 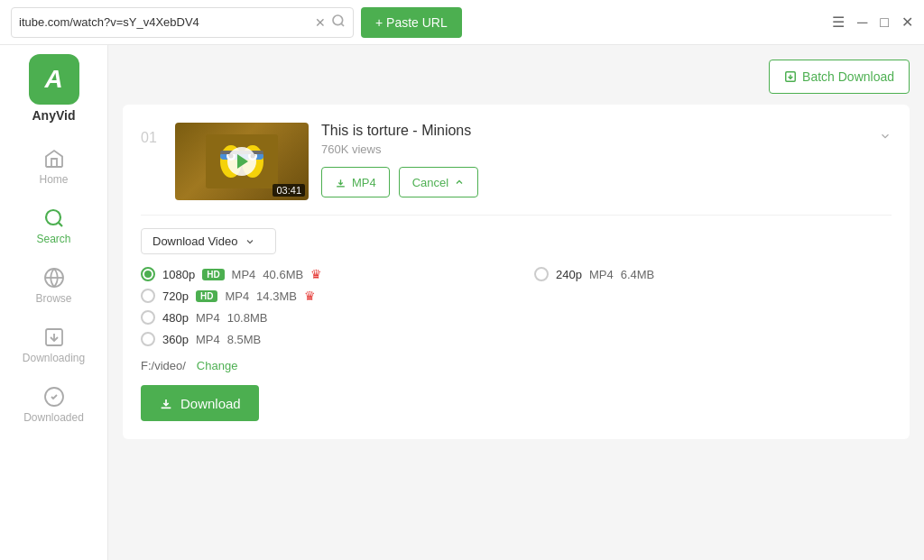 What do you see at coordinates (208, 242) in the screenshot?
I see `download-type-dropdown: Download Video` at bounding box center [208, 242].